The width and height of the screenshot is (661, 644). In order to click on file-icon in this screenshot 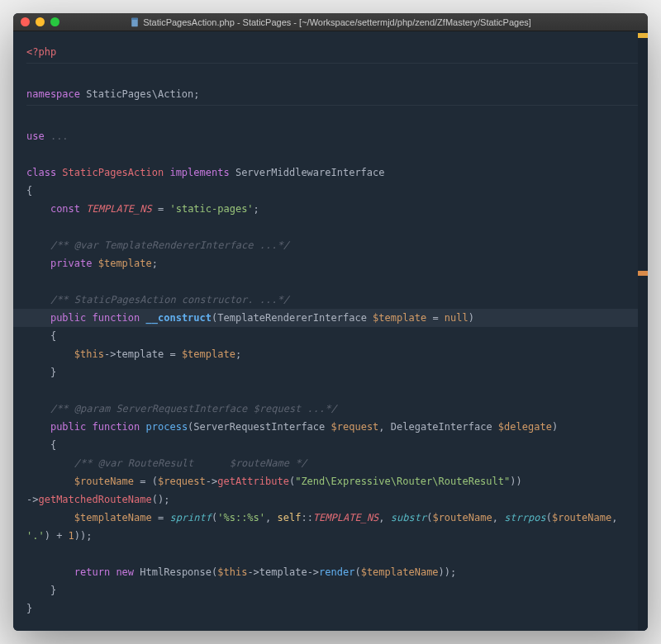, I will do `click(135, 22)`.